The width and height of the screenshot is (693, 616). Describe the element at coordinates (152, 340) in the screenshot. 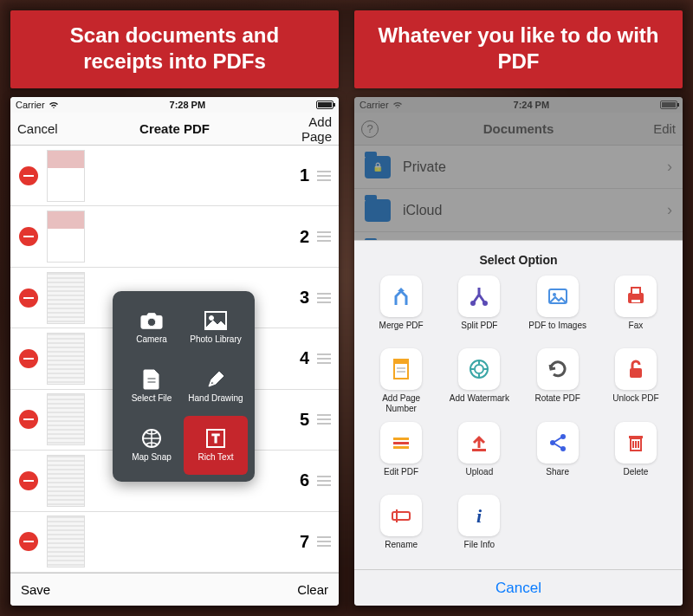

I see `menu-item-label: Camera` at that location.